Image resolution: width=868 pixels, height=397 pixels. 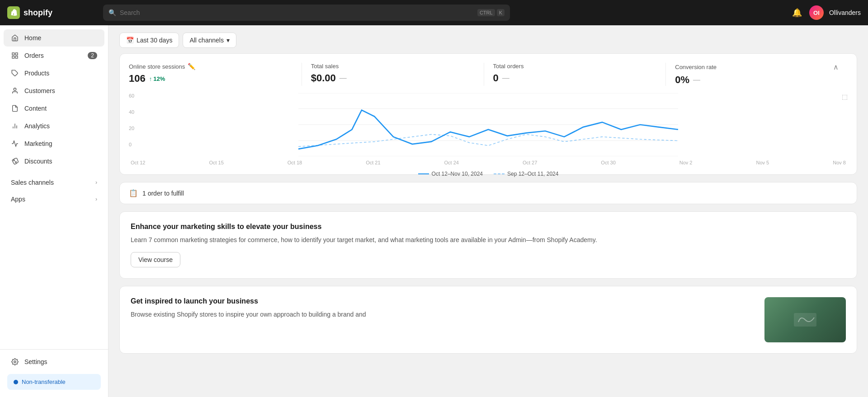 I want to click on view-course-button: View course, so click(x=156, y=260).